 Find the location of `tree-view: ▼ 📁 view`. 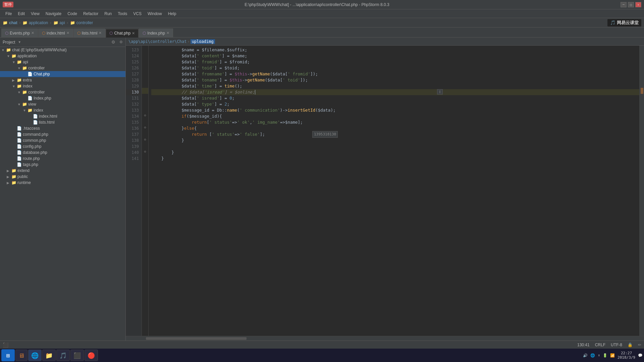

tree-view: ▼ 📁 view is located at coordinates (63, 104).